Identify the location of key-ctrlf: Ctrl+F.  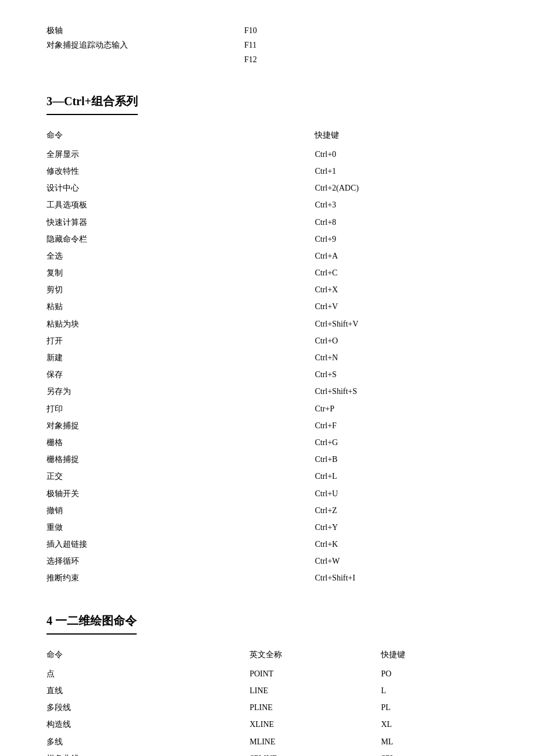
(401, 425).